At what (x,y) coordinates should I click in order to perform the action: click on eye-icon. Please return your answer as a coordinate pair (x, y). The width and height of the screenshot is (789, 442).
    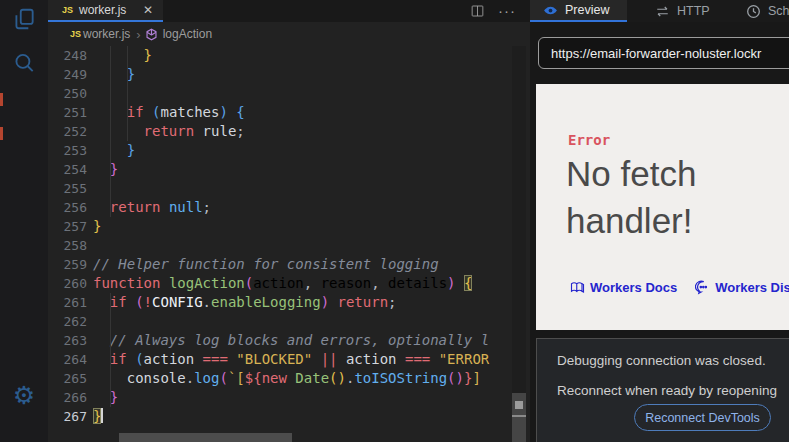
    Looking at the image, I should click on (550, 10).